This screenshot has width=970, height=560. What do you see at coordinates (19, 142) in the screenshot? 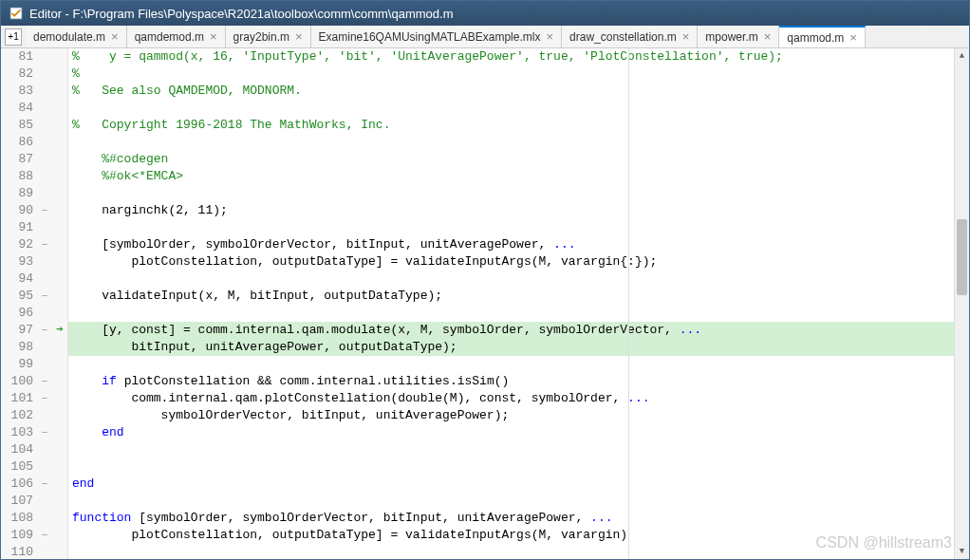
I see `line-number: 86` at bounding box center [19, 142].